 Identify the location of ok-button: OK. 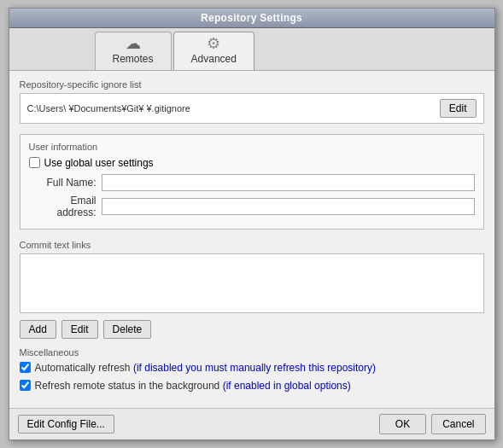
(403, 424).